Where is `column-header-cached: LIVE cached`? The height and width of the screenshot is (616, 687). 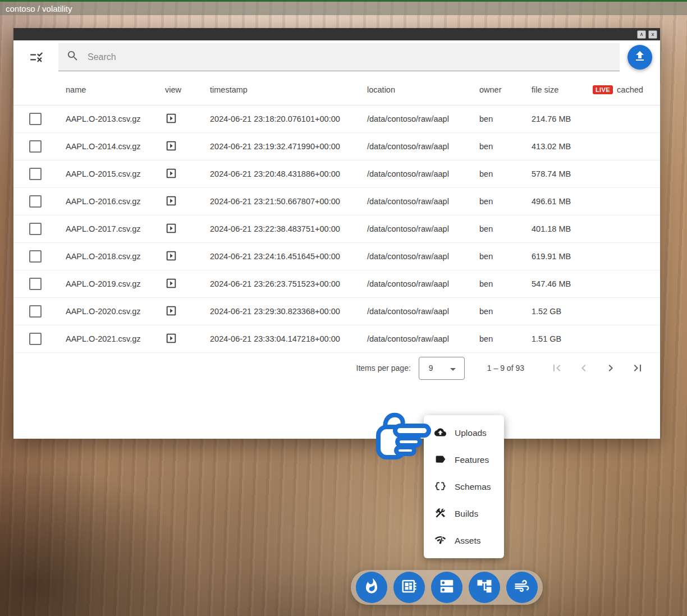 column-header-cached: LIVE cached is located at coordinates (626, 90).